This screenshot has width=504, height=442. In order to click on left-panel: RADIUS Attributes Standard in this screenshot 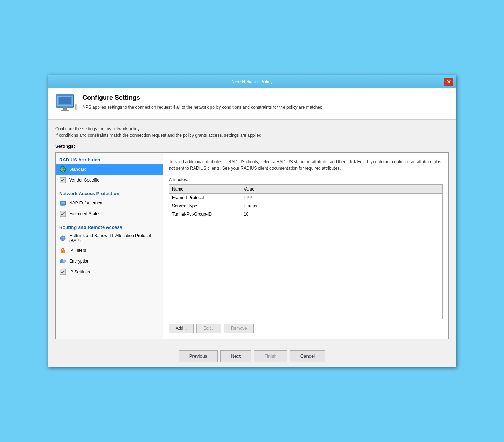, I will do `click(109, 246)`.